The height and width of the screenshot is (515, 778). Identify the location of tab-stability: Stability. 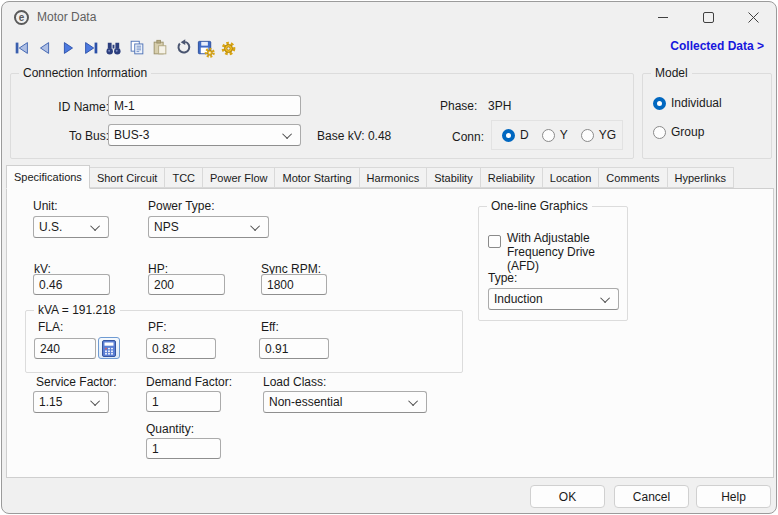
(454, 178).